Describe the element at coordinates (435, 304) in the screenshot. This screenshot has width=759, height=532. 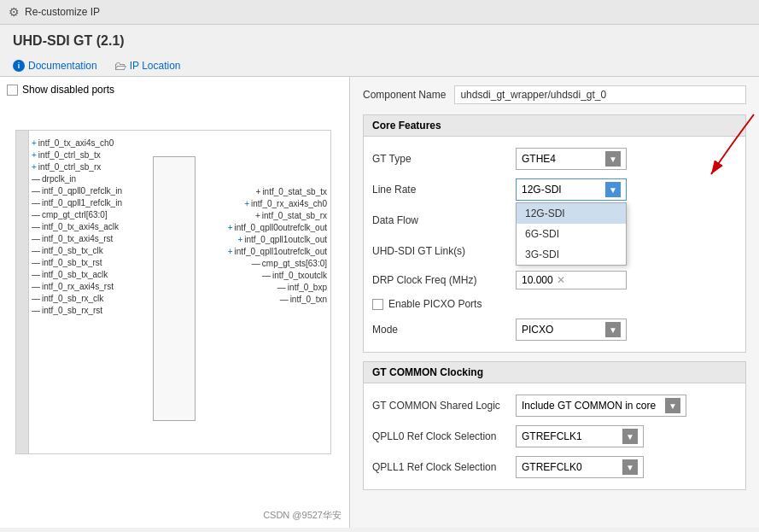
I see `enable-picxo-label: Enable PICXO Ports` at that location.